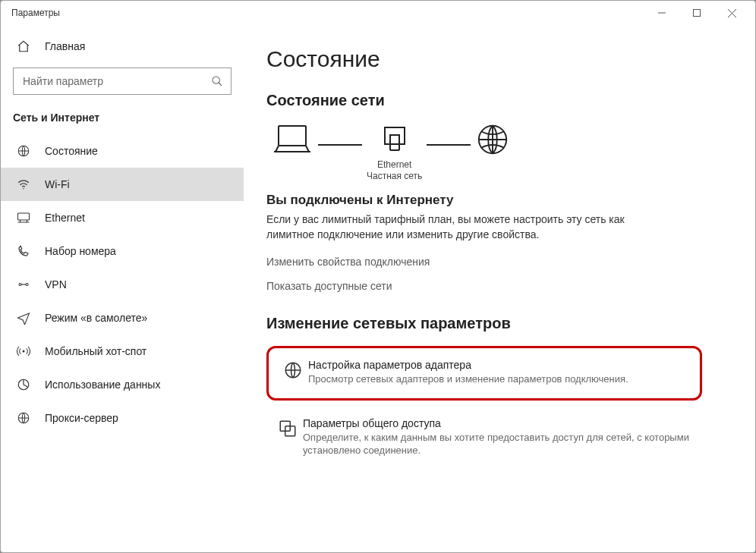  I want to click on sidebar-item-datausage: Использование данных, so click(122, 385).